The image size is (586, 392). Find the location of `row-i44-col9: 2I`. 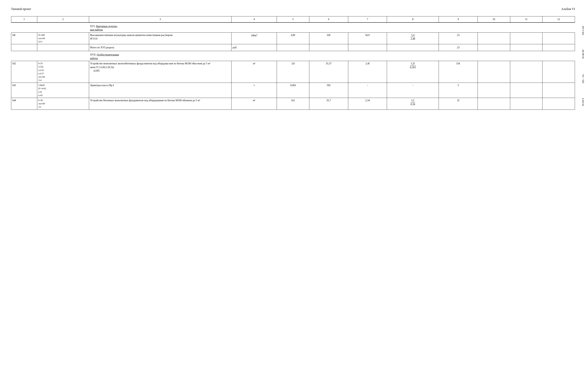

row-i44-col9: 2I is located at coordinates (458, 104).